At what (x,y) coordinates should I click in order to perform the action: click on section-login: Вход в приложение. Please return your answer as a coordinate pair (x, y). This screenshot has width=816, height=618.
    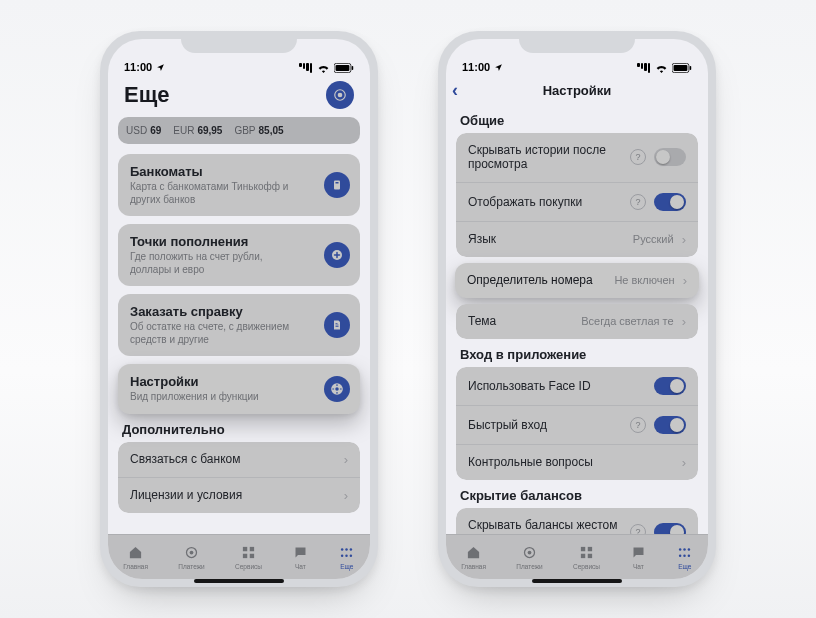
    Looking at the image, I should click on (577, 354).